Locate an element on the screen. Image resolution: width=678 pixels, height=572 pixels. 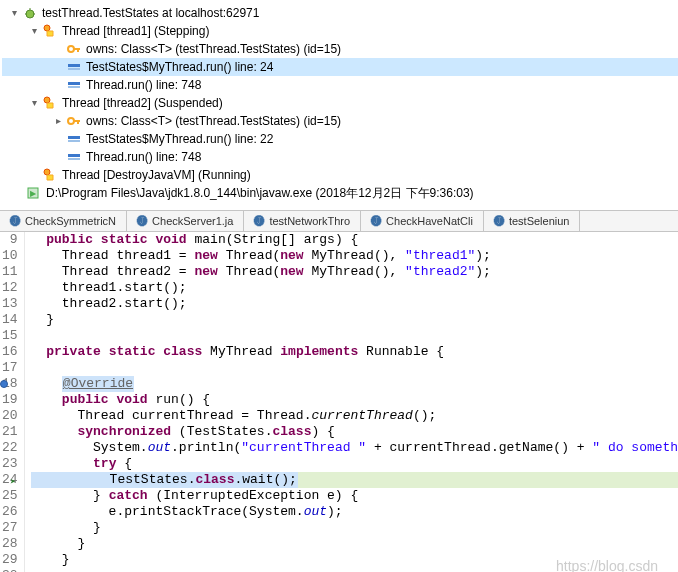
line-number: 12 is located at coordinates (10, 288).